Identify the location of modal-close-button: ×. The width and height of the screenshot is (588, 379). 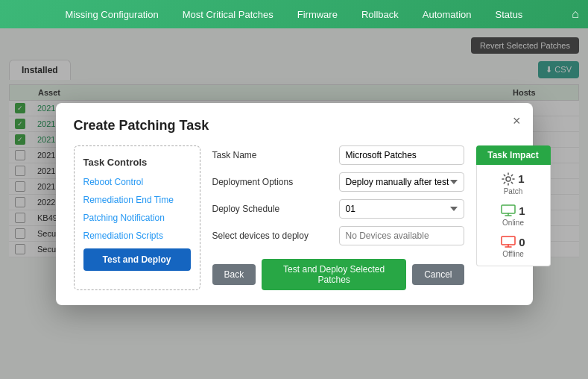
(517, 121).